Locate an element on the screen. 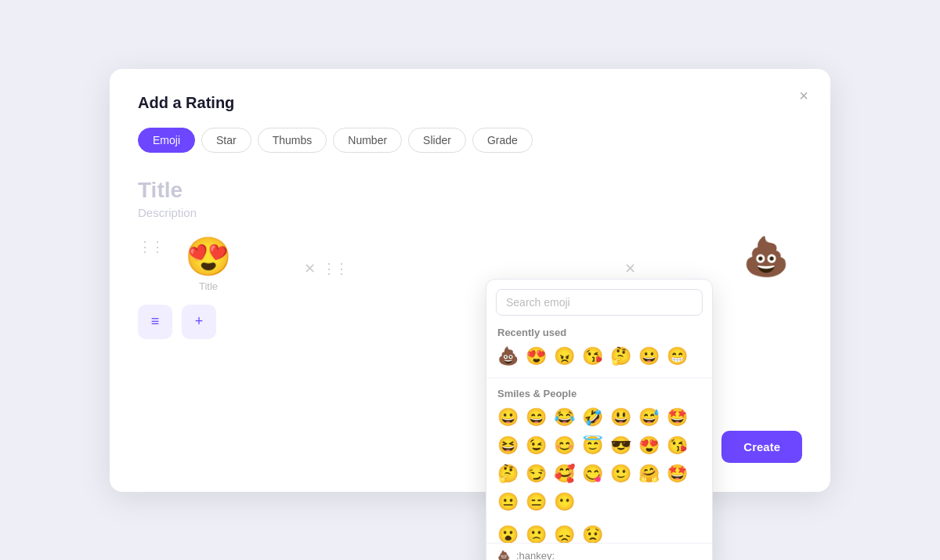 This screenshot has height=560, width=940. emoji-cell: 🙂 is located at coordinates (620, 474).